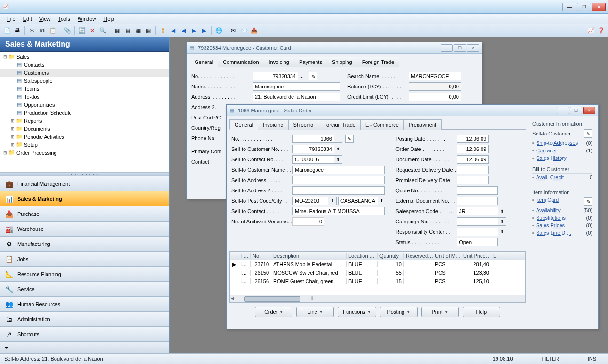 The image size is (608, 364). Describe the element at coordinates (562, 143) in the screenshot. I see `info-row: ▪Ship-to Addresses(0)` at that location.